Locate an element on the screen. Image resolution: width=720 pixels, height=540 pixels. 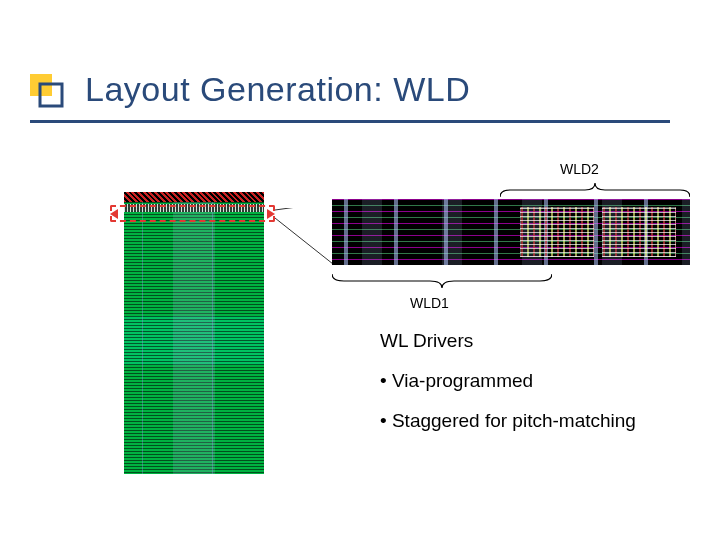
bullet-text: Staggered for pitch-matching is located at coordinates (514, 420).